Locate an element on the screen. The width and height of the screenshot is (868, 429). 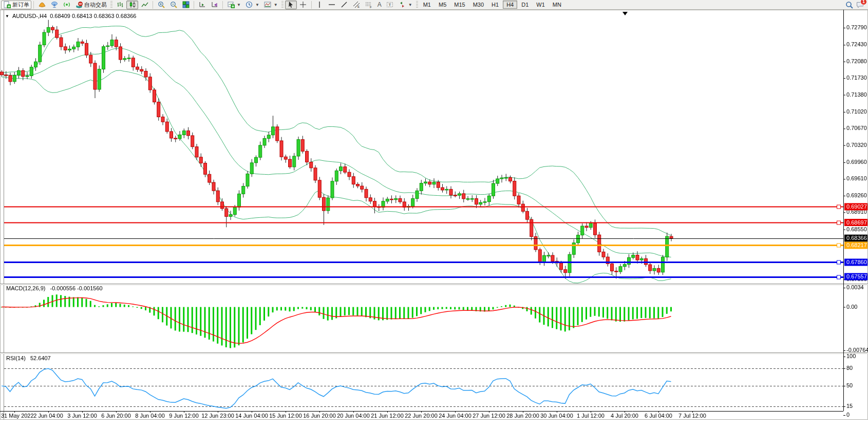
new-order-icon is located at coordinates (7, 5).